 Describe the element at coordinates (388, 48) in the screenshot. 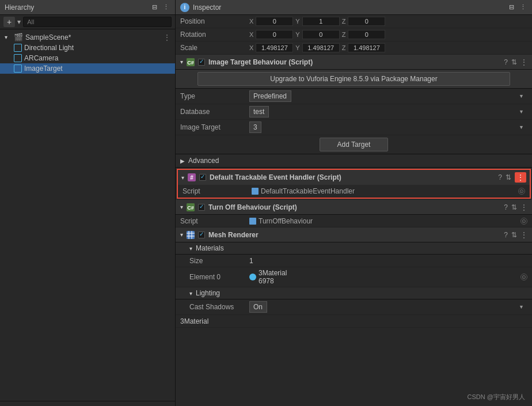

I see `scale-values: X Y Z` at that location.